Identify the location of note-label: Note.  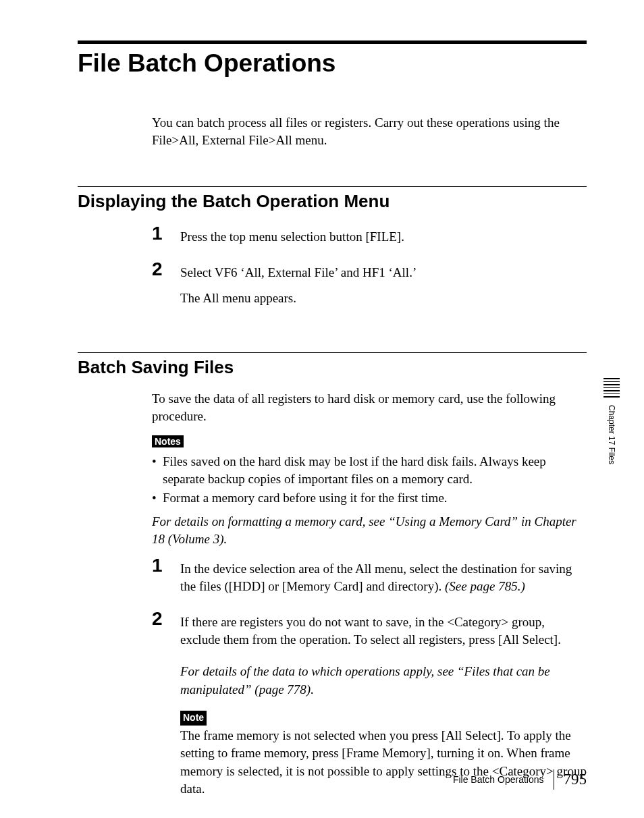
(193, 718).